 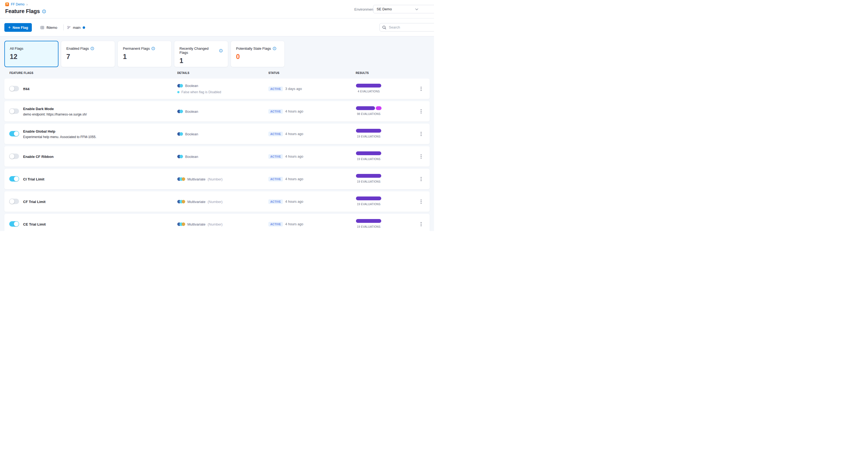 I want to click on flag-type-line: Multivariate(Number), so click(x=200, y=224).